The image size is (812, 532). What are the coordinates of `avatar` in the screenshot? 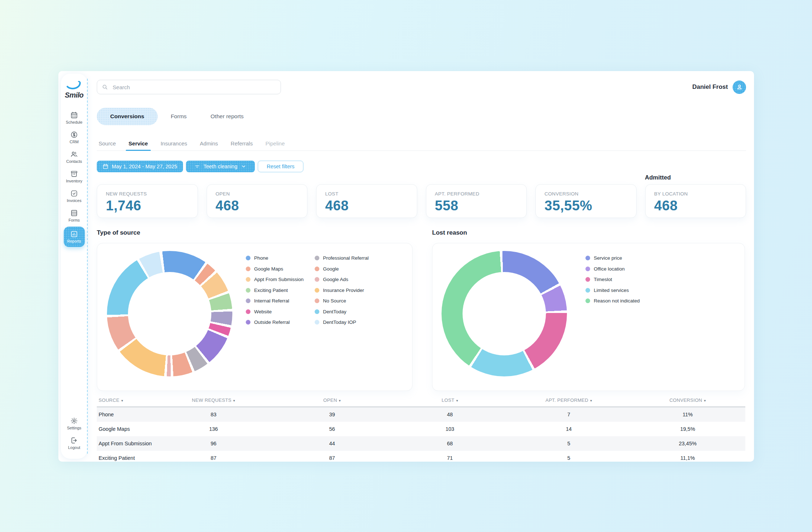 It's located at (740, 87).